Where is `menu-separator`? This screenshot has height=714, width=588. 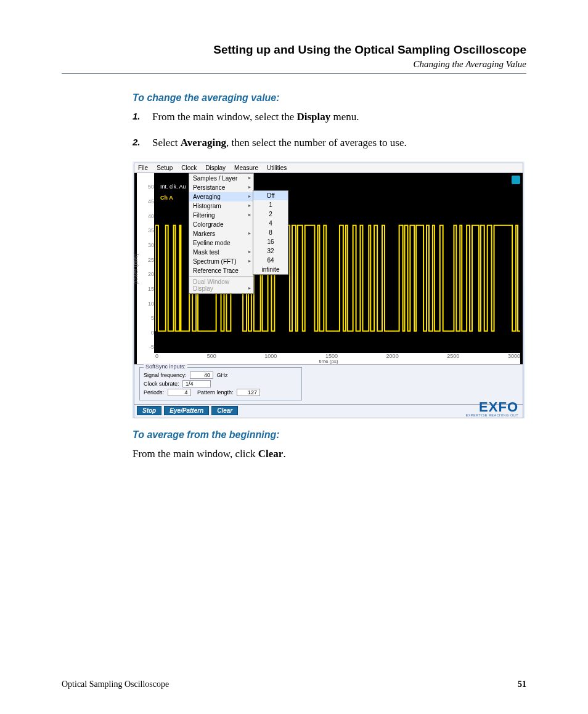 menu-separator is located at coordinates (221, 276).